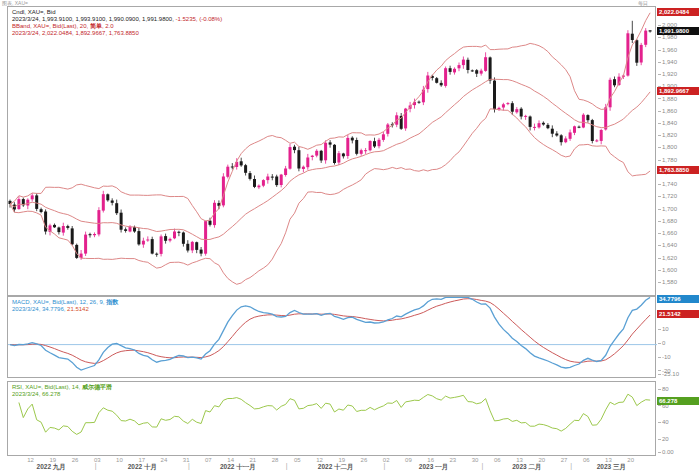  What do you see at coordinates (298, 460) in the screenshot?
I see `x-axis-day-tick: 05` at bounding box center [298, 460].